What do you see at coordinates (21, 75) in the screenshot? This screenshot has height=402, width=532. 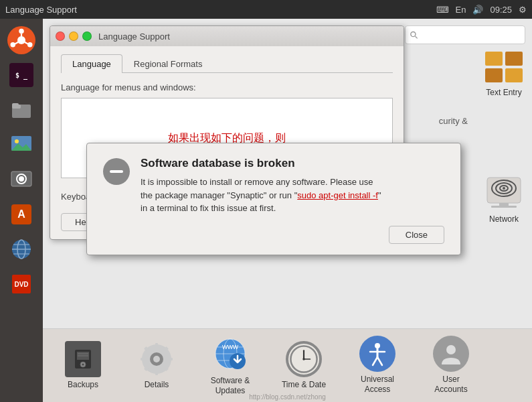 I see `sidebar-item-terminal: $ _` at bounding box center [21, 75].